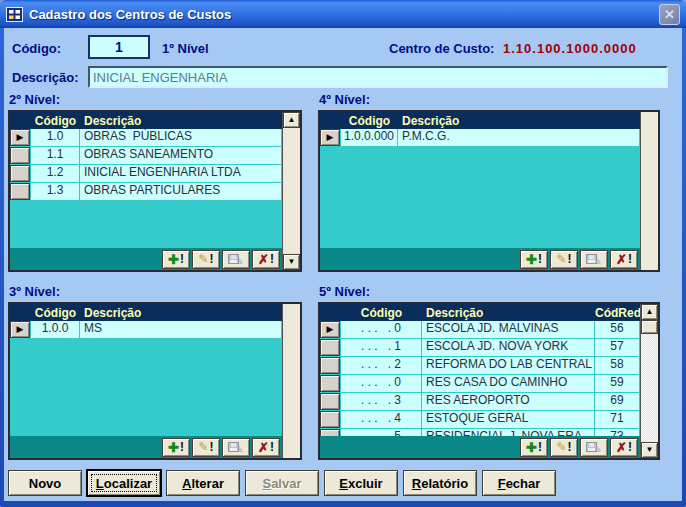 This screenshot has width=686, height=507. What do you see at coordinates (146, 174) in the screenshot?
I see `table-row: 1.2 INICIAL ENGENHARIA LTDA` at bounding box center [146, 174].